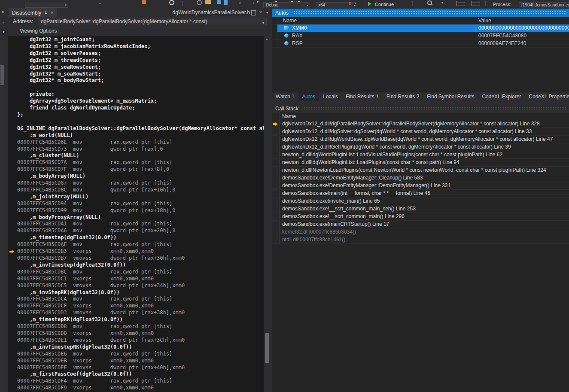 Image resolution: width=569 pixels, height=392 pixels. Describe the element at coordinates (136, 313) in the screenshot. I see `asm-line: 00007FFC54B5CDD3 vmovss dword ptr [rax+3…` at that location.